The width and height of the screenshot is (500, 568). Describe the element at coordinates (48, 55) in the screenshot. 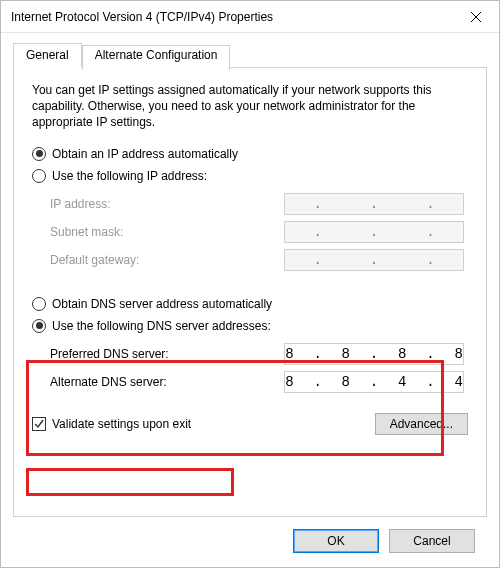

I see `tab-general-label: General` at that location.